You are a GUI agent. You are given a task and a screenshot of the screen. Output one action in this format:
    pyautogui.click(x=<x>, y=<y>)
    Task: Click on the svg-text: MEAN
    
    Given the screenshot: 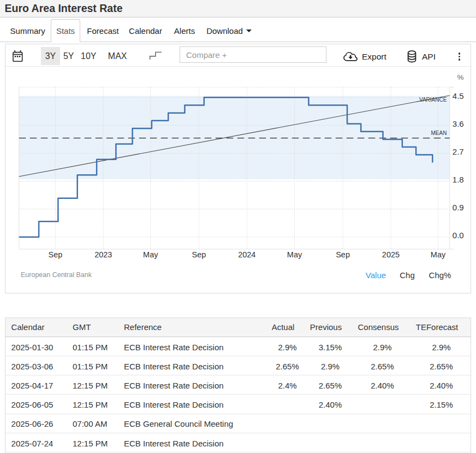 What is the action you would take?
    pyautogui.click(x=439, y=133)
    